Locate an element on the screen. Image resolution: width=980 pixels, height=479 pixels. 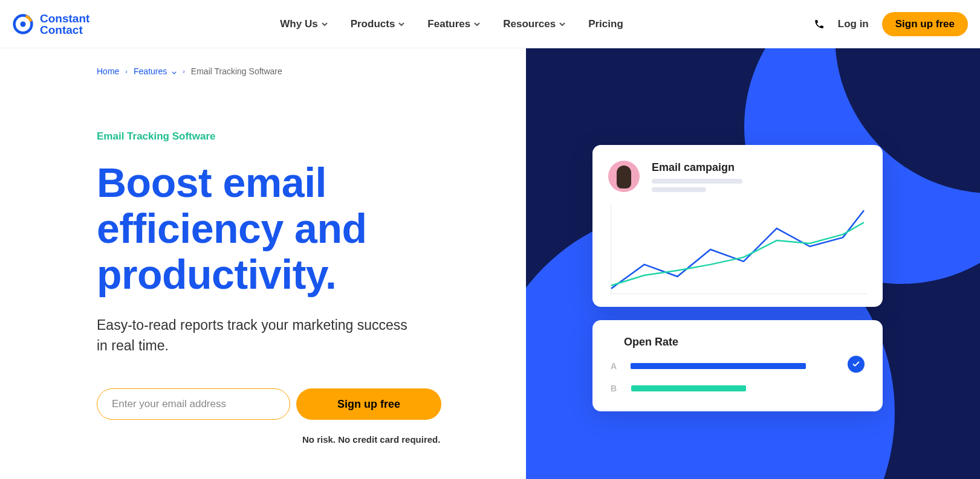
signup-header-button: Sign up free is located at coordinates (925, 24).